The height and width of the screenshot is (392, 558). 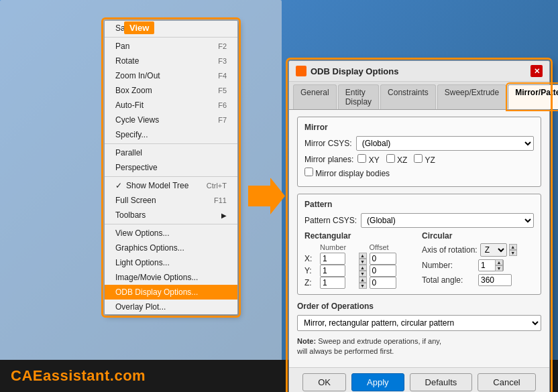 What do you see at coordinates (363, 280) in the screenshot?
I see `z-number-up: ▲` at bounding box center [363, 280].